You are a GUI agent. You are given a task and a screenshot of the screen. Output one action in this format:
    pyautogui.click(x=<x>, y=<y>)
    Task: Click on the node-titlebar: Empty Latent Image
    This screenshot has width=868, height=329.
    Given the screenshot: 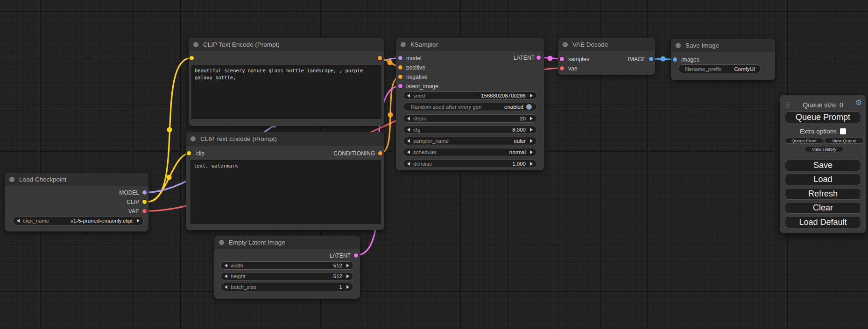 What is the action you would take?
    pyautogui.click(x=287, y=243)
    